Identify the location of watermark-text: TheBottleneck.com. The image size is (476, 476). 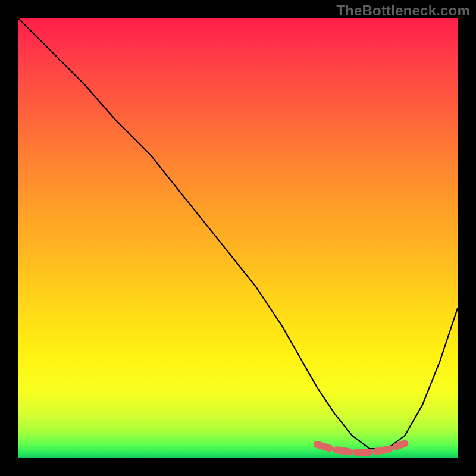
(403, 11).